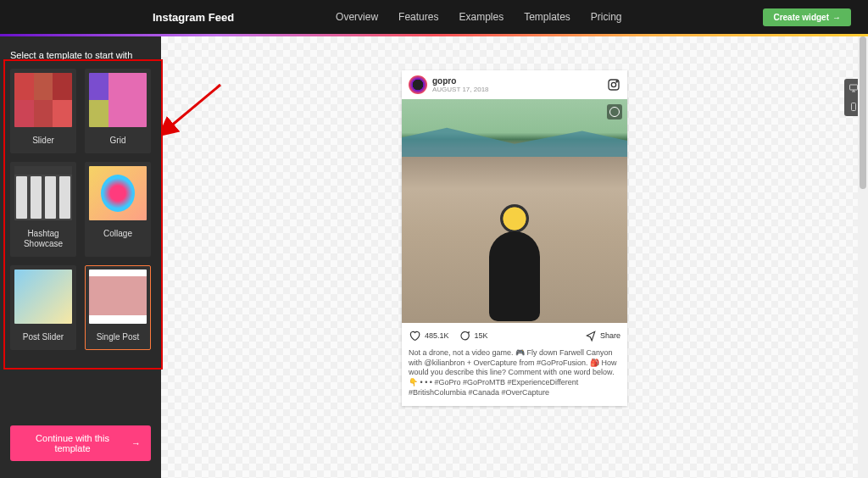  Describe the element at coordinates (863, 258) in the screenshot. I see `scrollbar` at that location.